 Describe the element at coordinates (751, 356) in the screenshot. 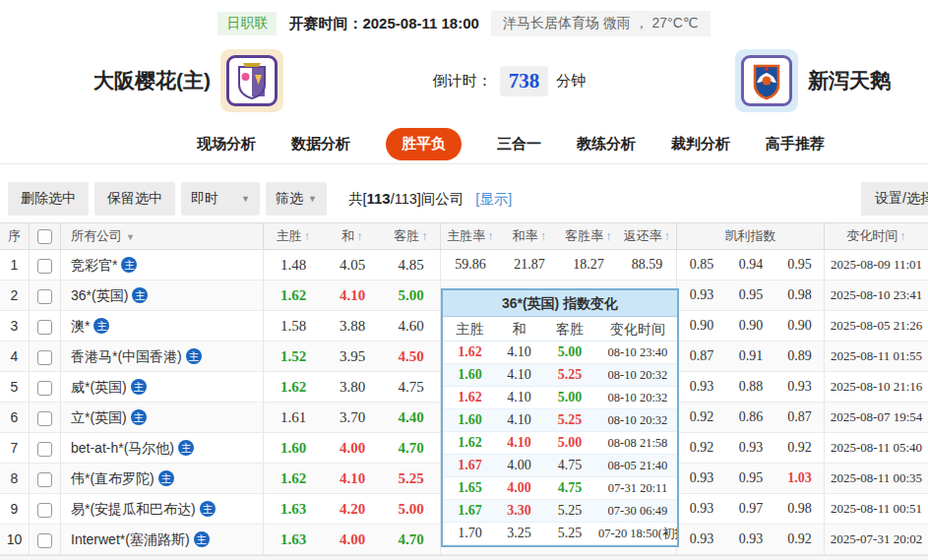

I see `kelly-cell: 0.91` at that location.